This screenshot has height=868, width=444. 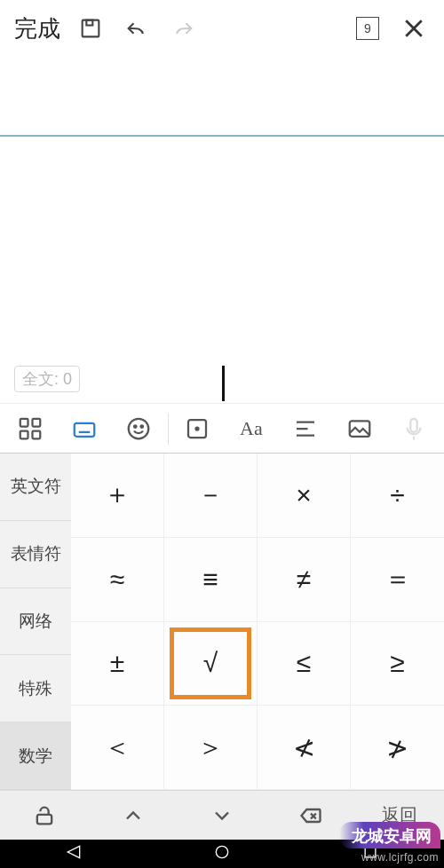 I want to click on category-2: 网络, so click(x=36, y=622).